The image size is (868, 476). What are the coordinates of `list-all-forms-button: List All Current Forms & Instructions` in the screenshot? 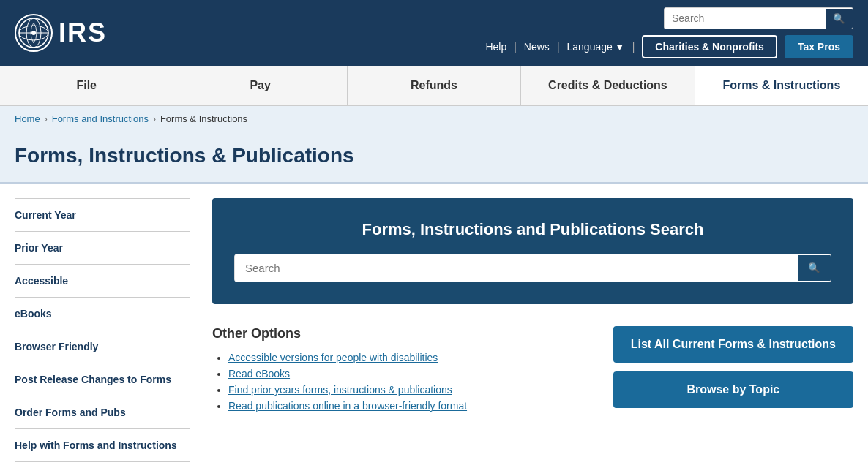 It's located at (733, 344).